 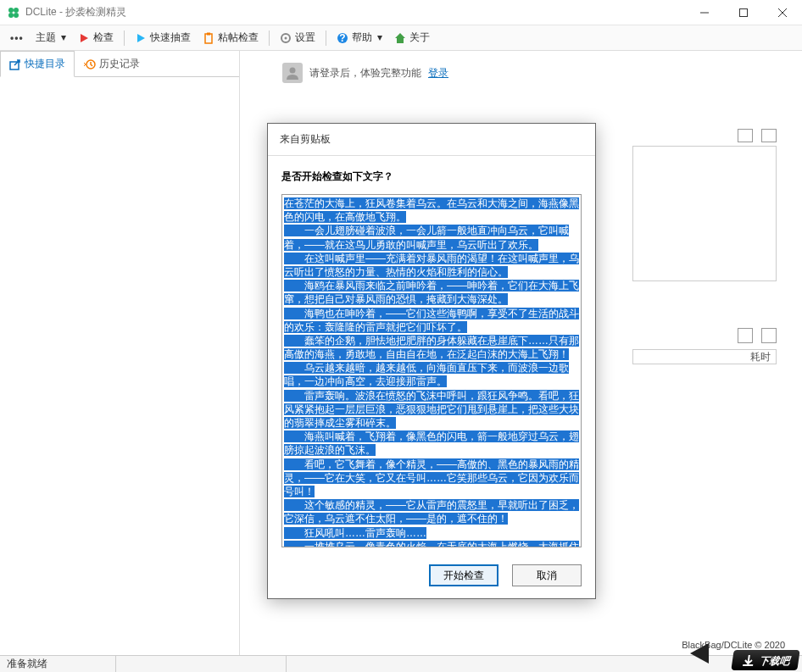 I want to click on start-check-button: 开始检查, so click(x=464, y=575).